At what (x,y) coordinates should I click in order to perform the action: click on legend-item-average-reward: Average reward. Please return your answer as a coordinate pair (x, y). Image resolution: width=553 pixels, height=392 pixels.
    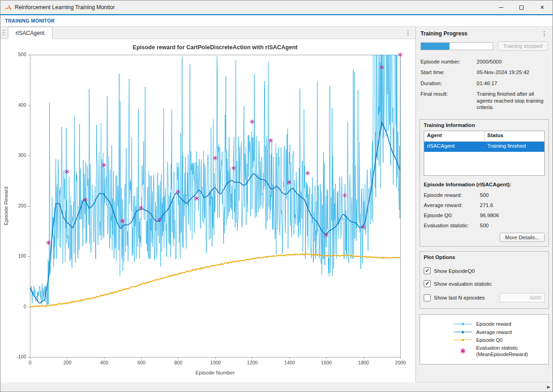
    Looking at the image, I should click on (484, 332).